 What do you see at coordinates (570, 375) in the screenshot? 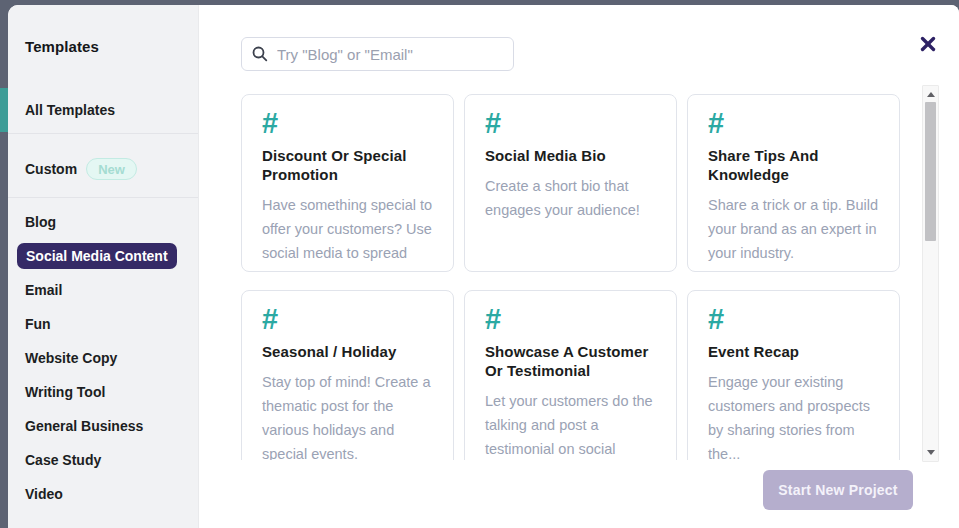
I see `template-card-showcase-a-customer-or-testimonial: # Showcase A Customer Or Testimonial Let…` at bounding box center [570, 375].